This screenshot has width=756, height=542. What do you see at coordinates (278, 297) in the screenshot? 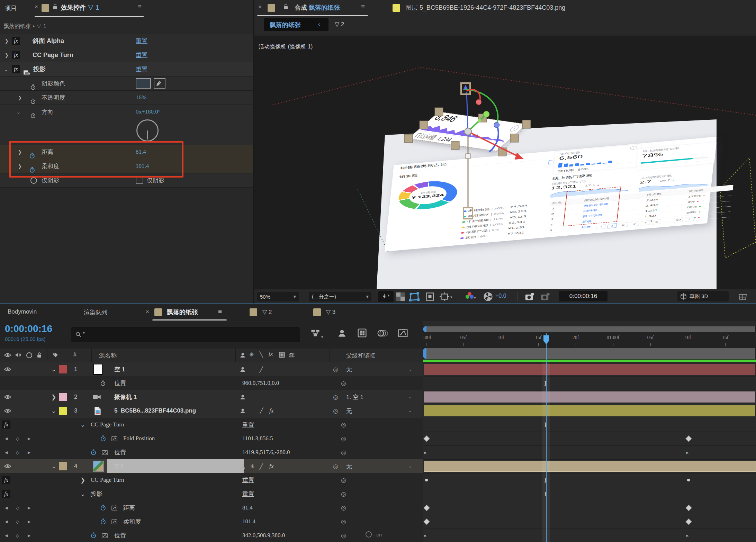
I see `zoom-dropdown: 50%▾` at bounding box center [278, 297].